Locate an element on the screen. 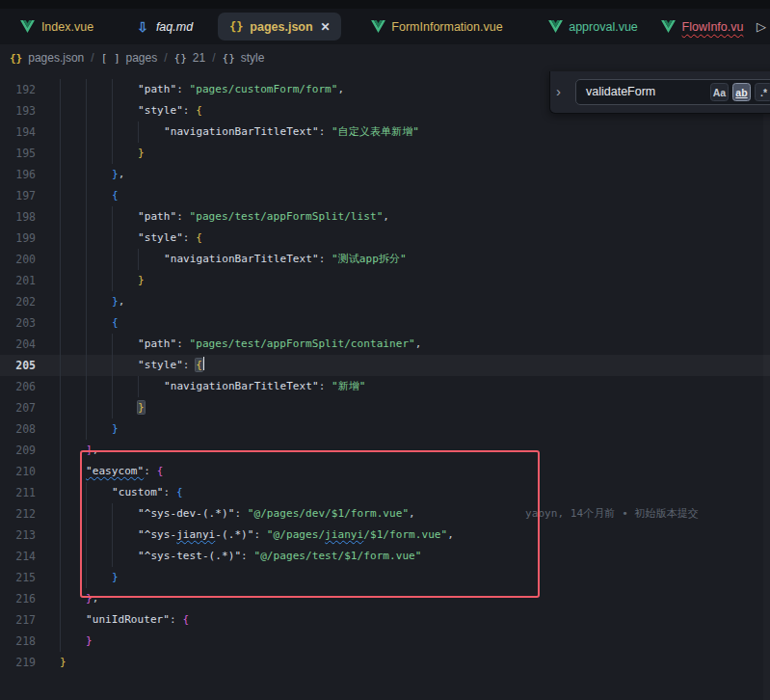  token: : is located at coordinates (183, 89).